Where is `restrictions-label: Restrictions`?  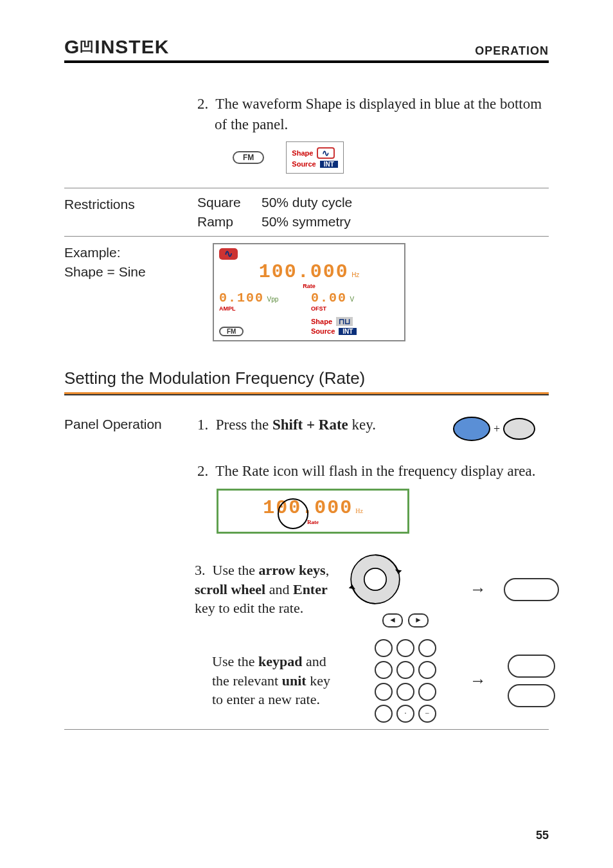 restrictions-label: Restrictions is located at coordinates (127, 204).